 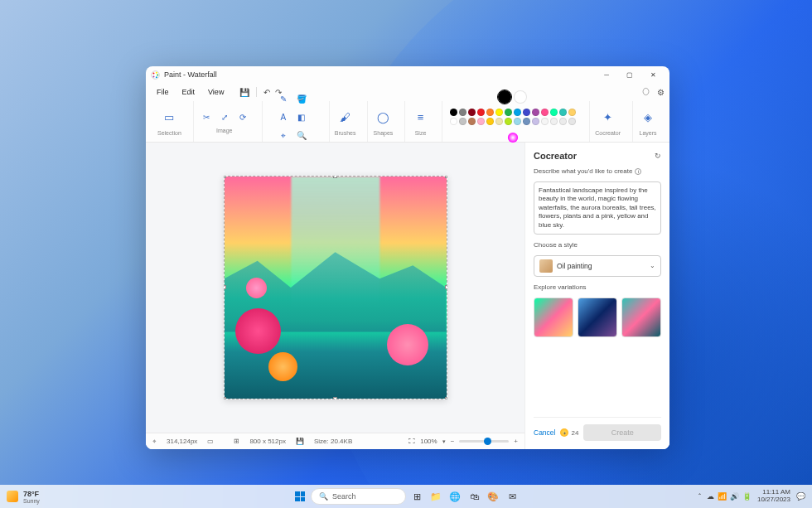 What do you see at coordinates (505, 97) in the screenshot?
I see `color-primary` at bounding box center [505, 97].